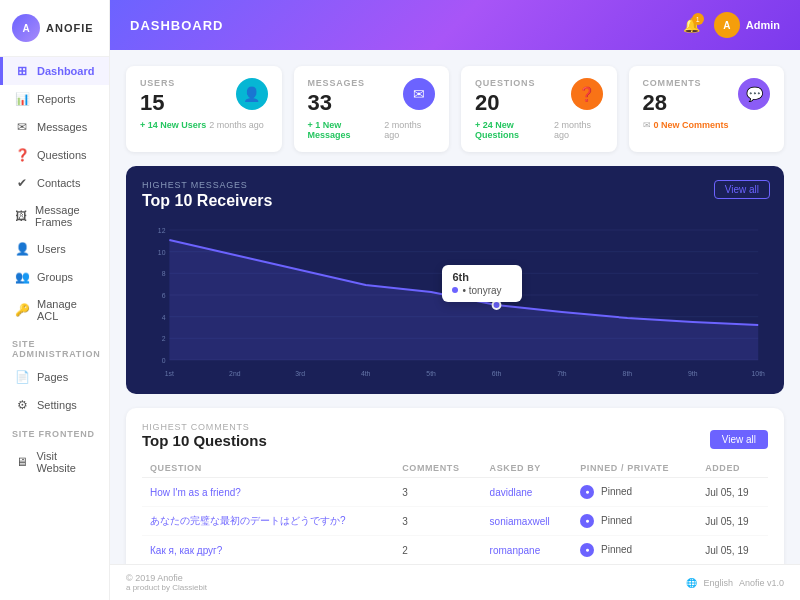  Describe the element at coordinates (66, 216) in the screenshot. I see `sidebar-item-label: Message Frames` at that location.